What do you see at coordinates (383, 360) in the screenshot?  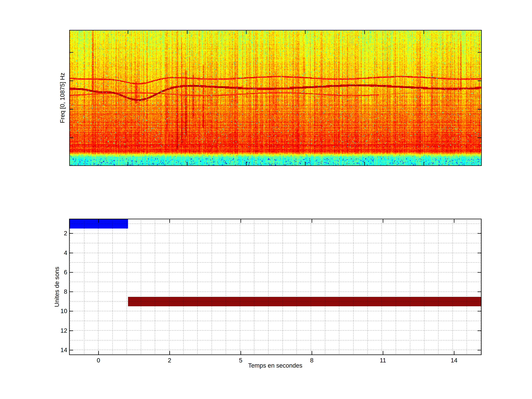 I see `x-tick-label: 11` at bounding box center [383, 360].